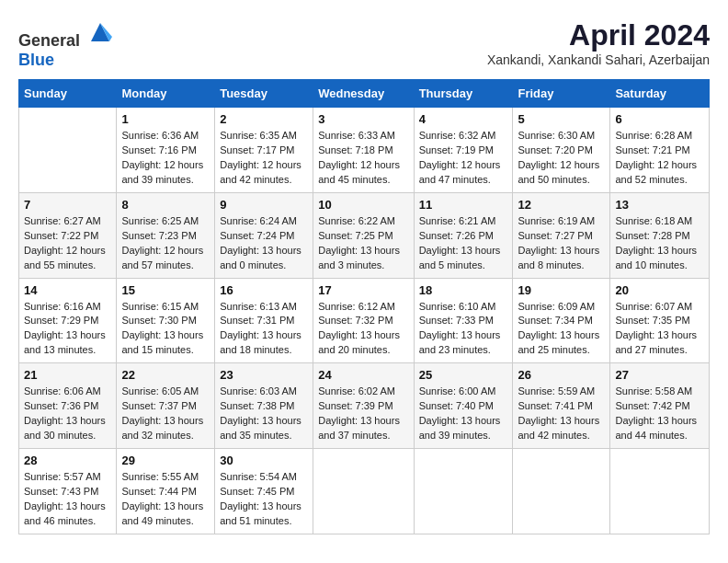 This screenshot has height=563, width=728. Describe the element at coordinates (264, 158) in the screenshot. I see `day-info: Sunrise: 6:35 AMSunset: 7:17 PMDaylight:…` at that location.